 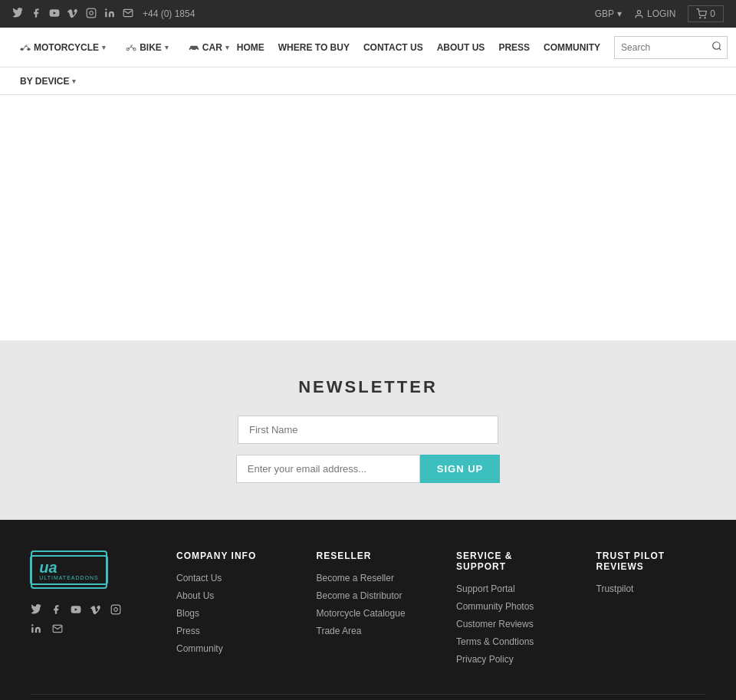 I want to click on blogs-footer-link: Blogs, so click(x=188, y=613).